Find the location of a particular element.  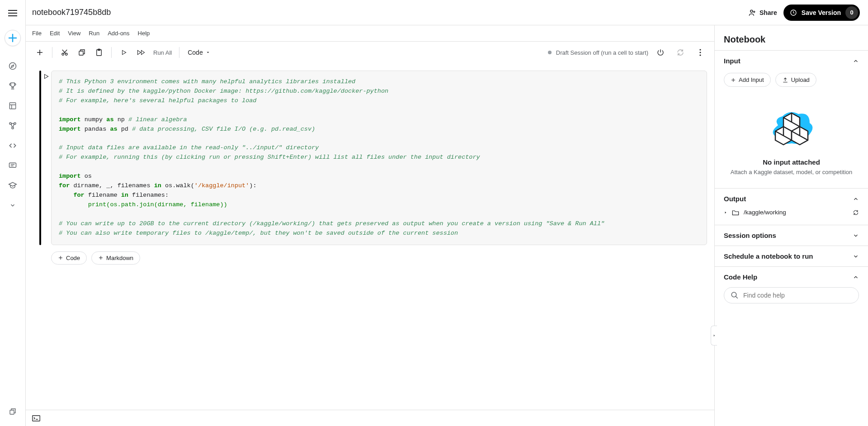

copy-button is located at coordinates (82, 52).